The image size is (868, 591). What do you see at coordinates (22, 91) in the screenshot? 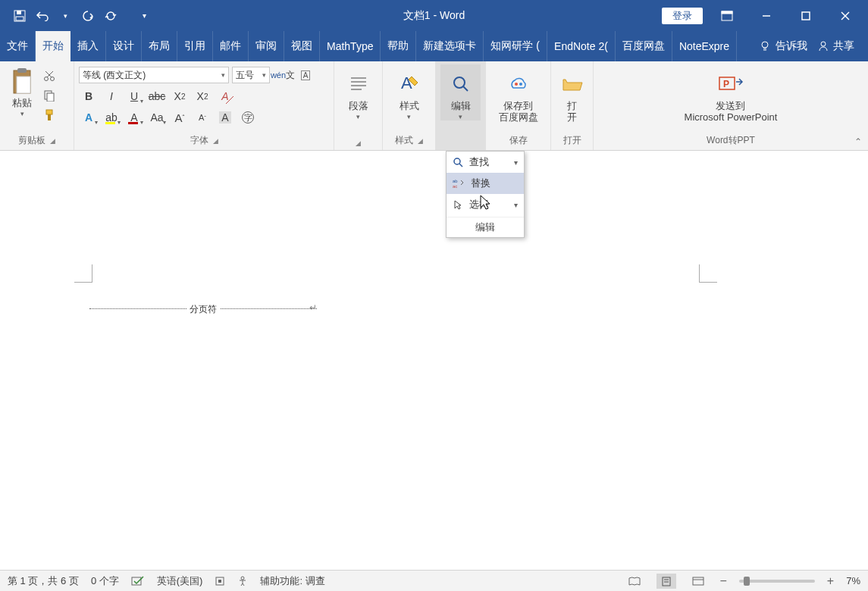
I see `paste-button: 粘贴 ▾` at bounding box center [22, 91].